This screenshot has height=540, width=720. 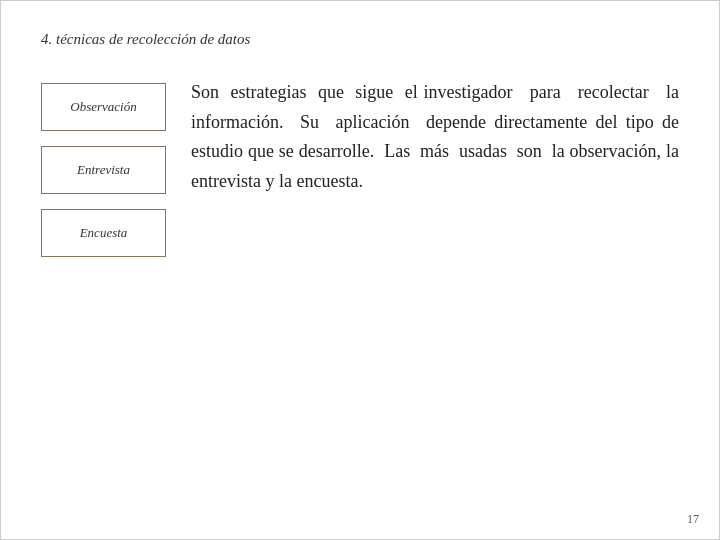 I want to click on slide-title: 4. técnicas de recolección de datos, so click(x=360, y=40).